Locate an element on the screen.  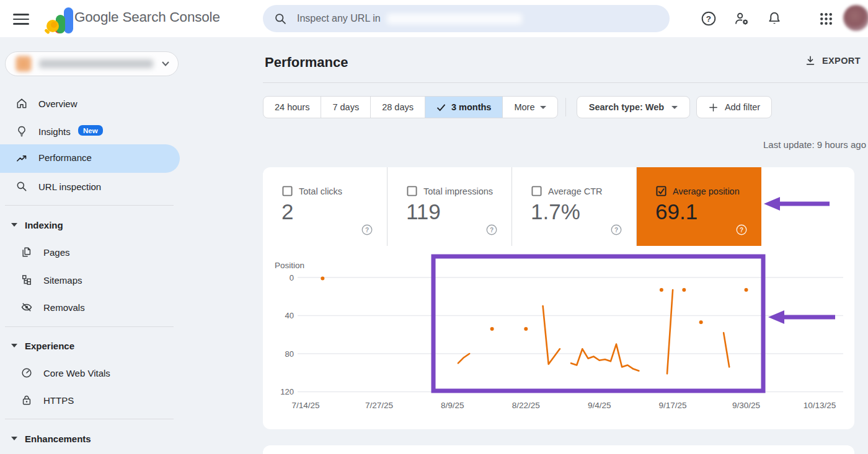
range-label: 3 months is located at coordinates (471, 107).